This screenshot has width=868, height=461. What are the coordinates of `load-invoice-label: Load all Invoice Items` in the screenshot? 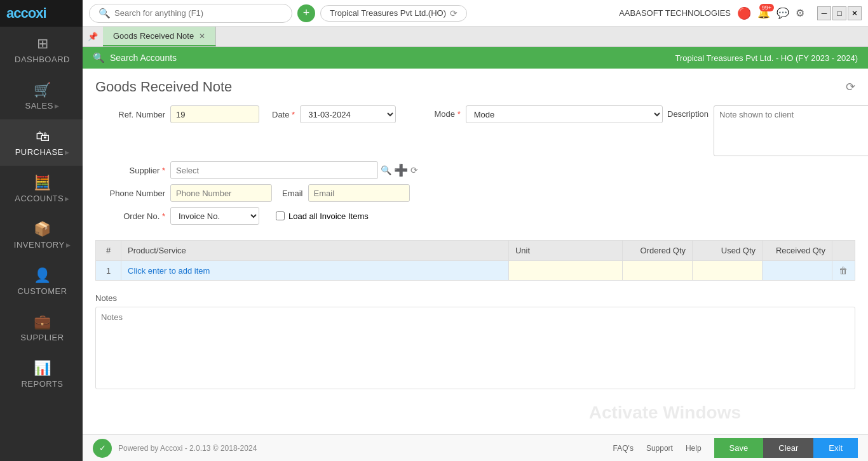 It's located at (329, 216).